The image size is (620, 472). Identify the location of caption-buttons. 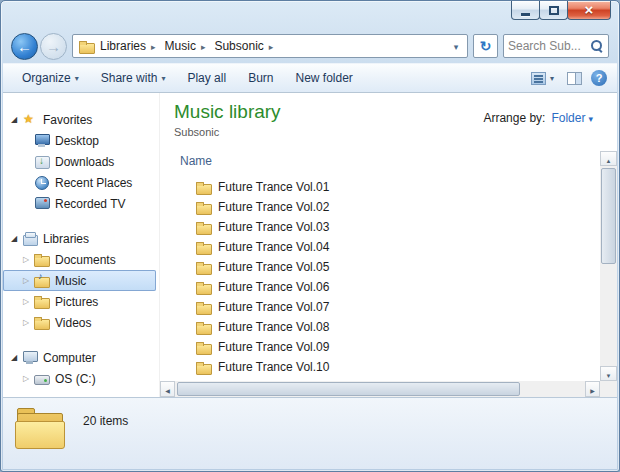
(562, 10).